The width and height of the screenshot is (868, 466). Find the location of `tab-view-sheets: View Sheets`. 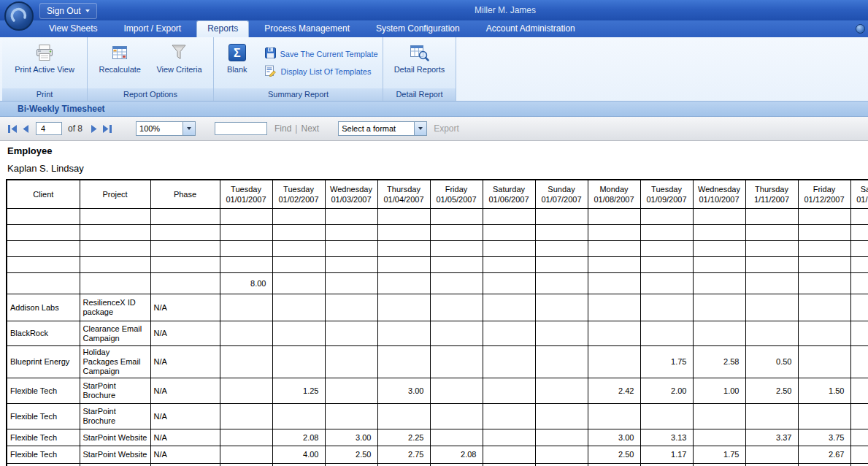

tab-view-sheets: View Sheets is located at coordinates (73, 29).